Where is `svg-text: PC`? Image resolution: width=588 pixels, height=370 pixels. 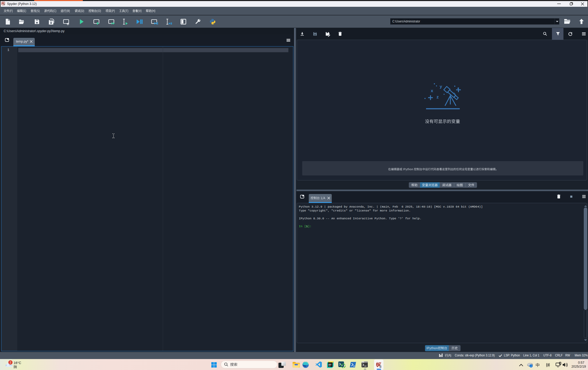
svg-text: PC is located at coordinates (330, 365).